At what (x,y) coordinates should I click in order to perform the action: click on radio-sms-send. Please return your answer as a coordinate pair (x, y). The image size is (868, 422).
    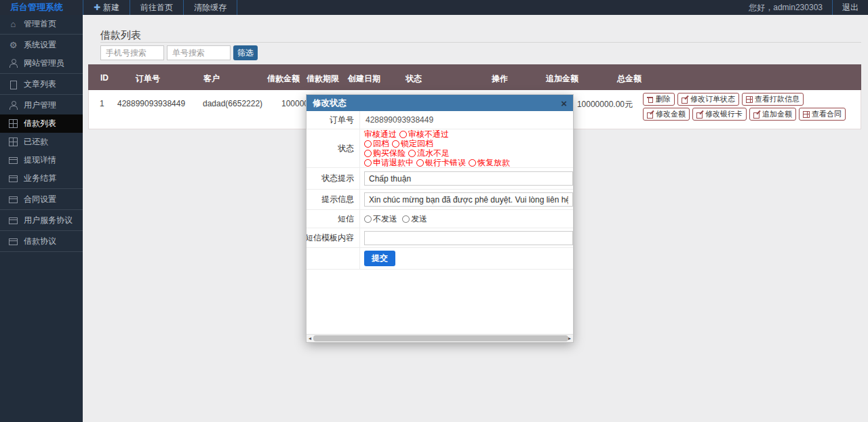
    Looking at the image, I should click on (406, 219).